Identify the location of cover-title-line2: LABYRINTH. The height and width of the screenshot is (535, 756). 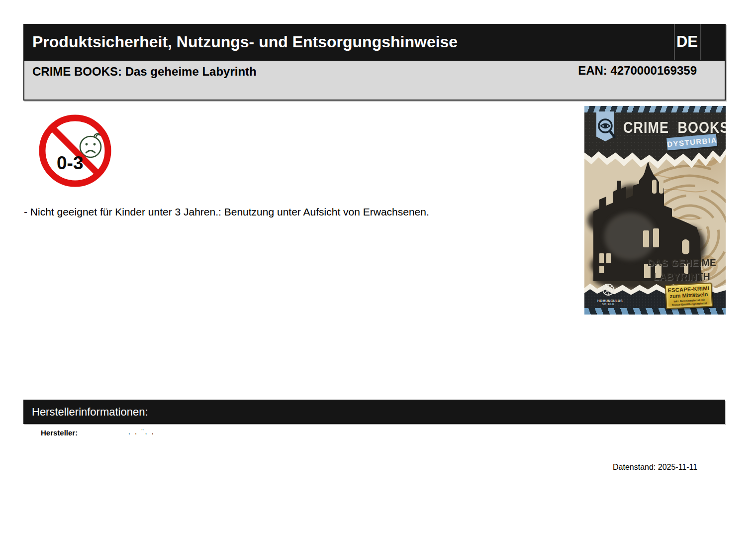
(679, 277).